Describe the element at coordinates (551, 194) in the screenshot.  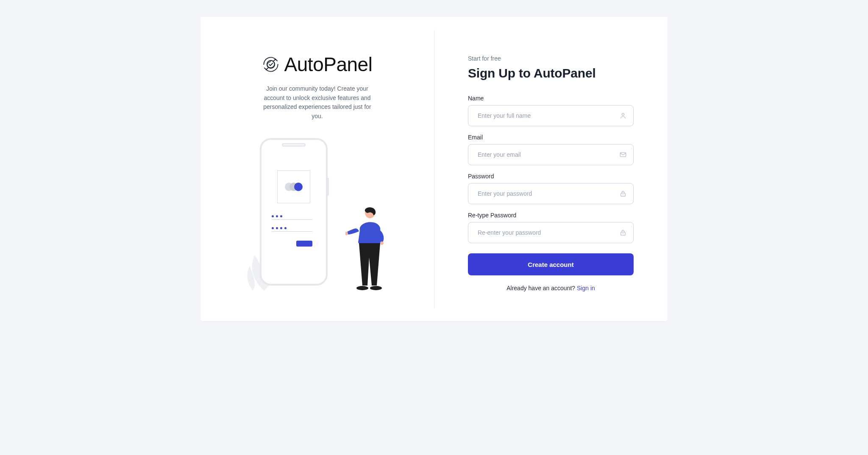
I see `password-input` at that location.